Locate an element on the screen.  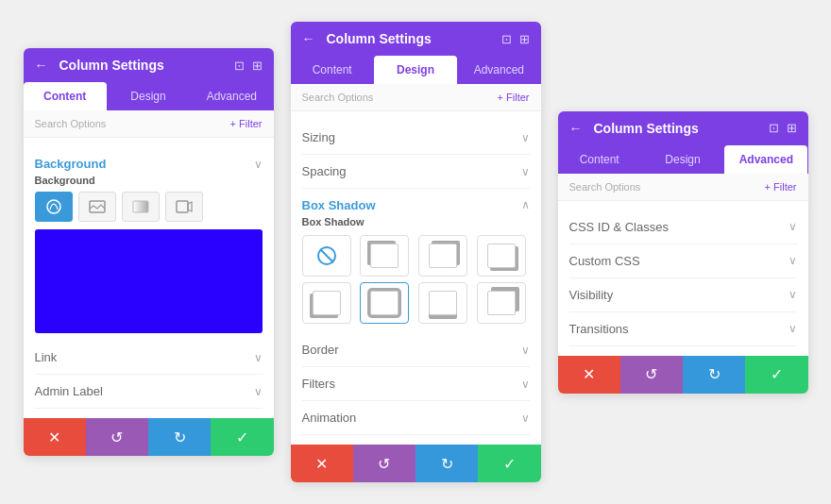
save-button-1: ✓ is located at coordinates (242, 437).